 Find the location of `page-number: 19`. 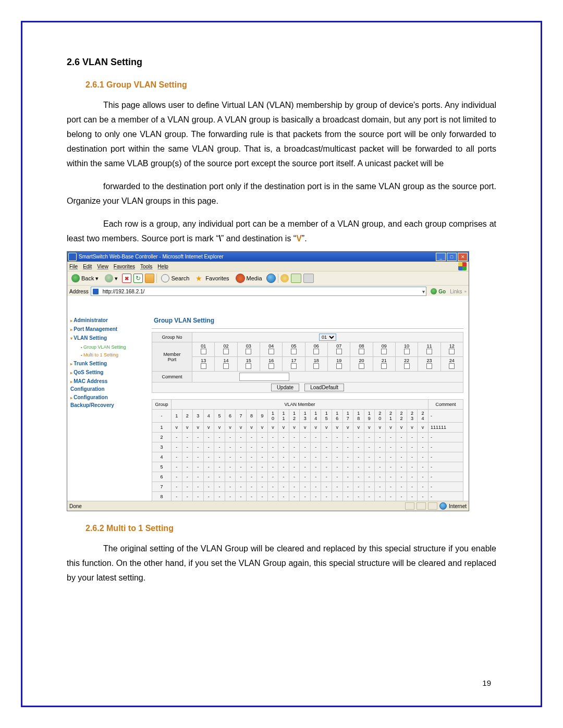

page-number: 19 is located at coordinates (487, 683).